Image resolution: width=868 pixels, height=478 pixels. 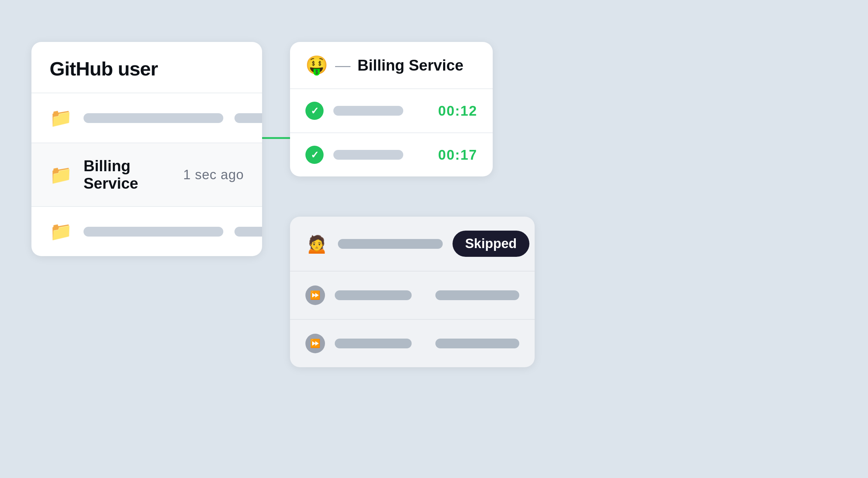 What do you see at coordinates (147, 118) in the screenshot?
I see `left-card-row-1: 📁` at bounding box center [147, 118].